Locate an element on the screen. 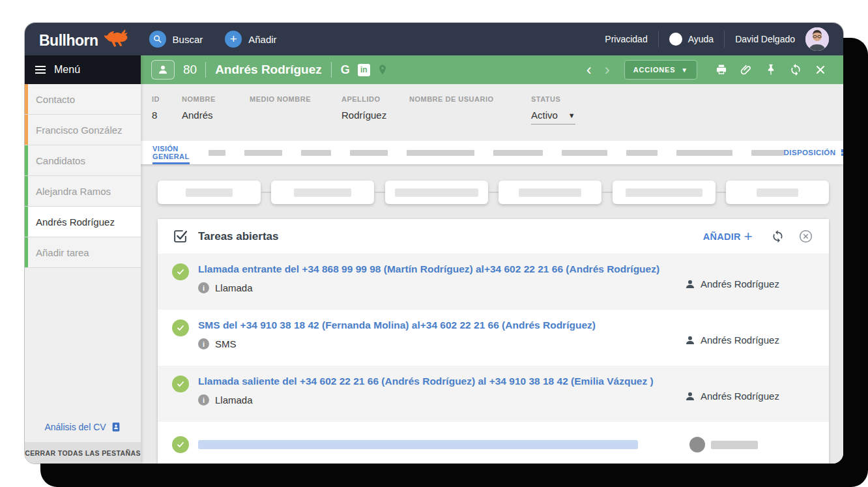  next-record-chevron: › is located at coordinates (607, 70).